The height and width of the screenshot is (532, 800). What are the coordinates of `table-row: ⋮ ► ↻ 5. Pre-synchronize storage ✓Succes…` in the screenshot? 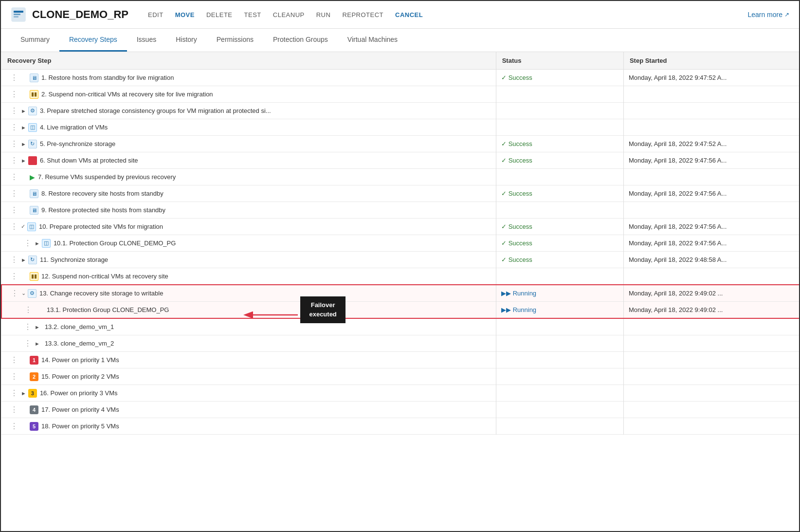 It's located at (400, 144).